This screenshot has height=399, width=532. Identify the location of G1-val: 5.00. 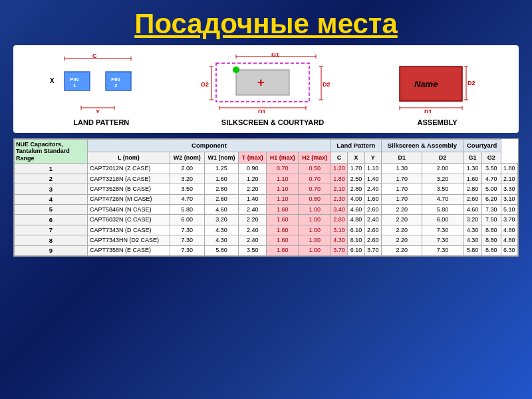
(491, 189).